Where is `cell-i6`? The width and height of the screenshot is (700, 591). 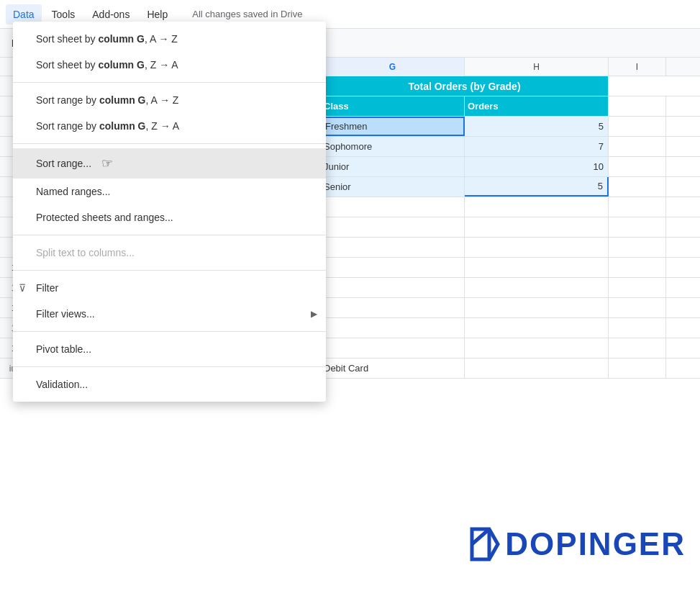
cell-i6 is located at coordinates (637, 187).